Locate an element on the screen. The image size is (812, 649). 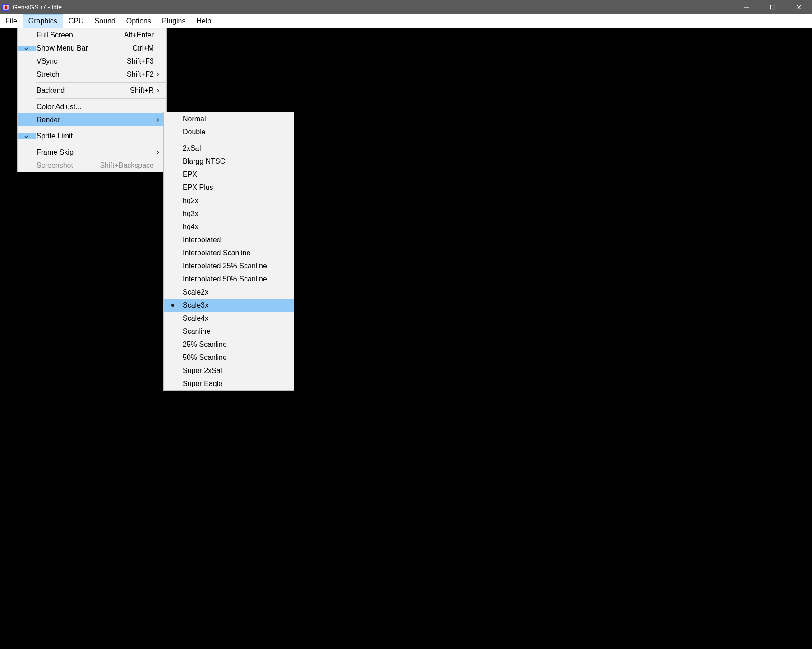
menu-label: File is located at coordinates (11, 21).